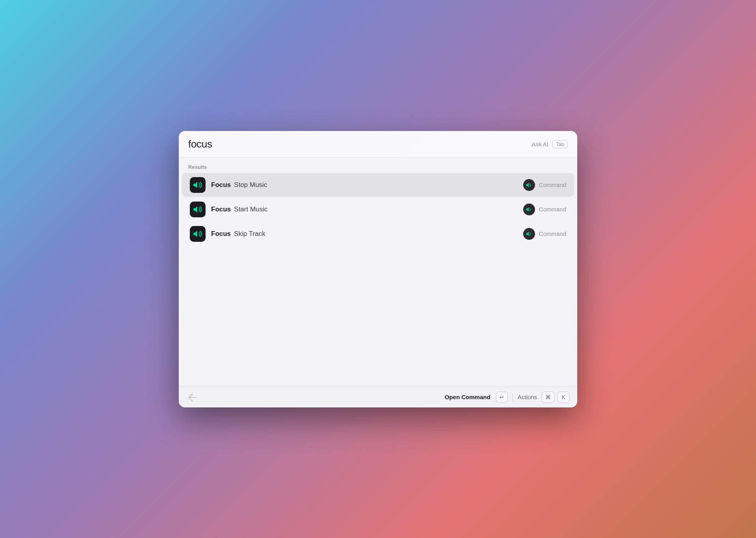  Describe the element at coordinates (378, 169) in the screenshot. I see `results-section-label: Results` at that location.